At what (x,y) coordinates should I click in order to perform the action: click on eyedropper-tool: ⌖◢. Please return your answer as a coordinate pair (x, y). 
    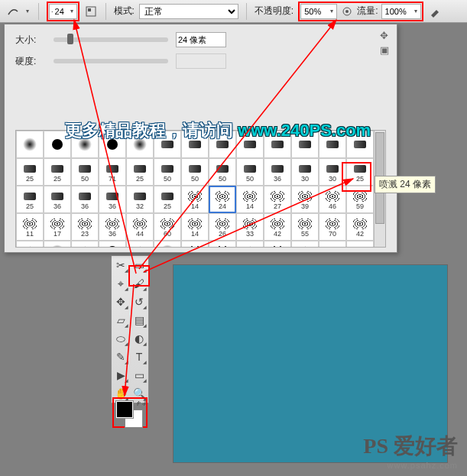
    Looking at the image, I should click on (121, 283).